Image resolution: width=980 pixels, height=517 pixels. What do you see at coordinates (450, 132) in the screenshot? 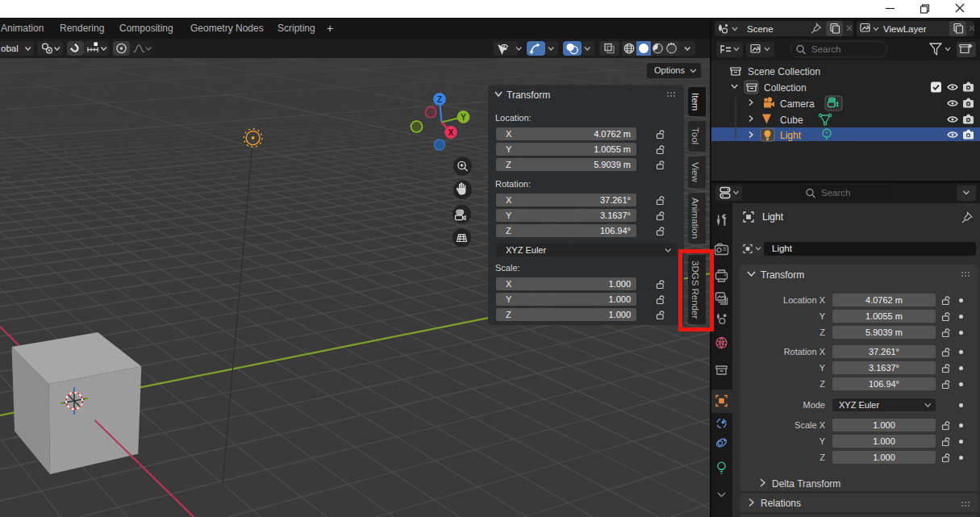
I see `svg-text: X` at bounding box center [450, 132].